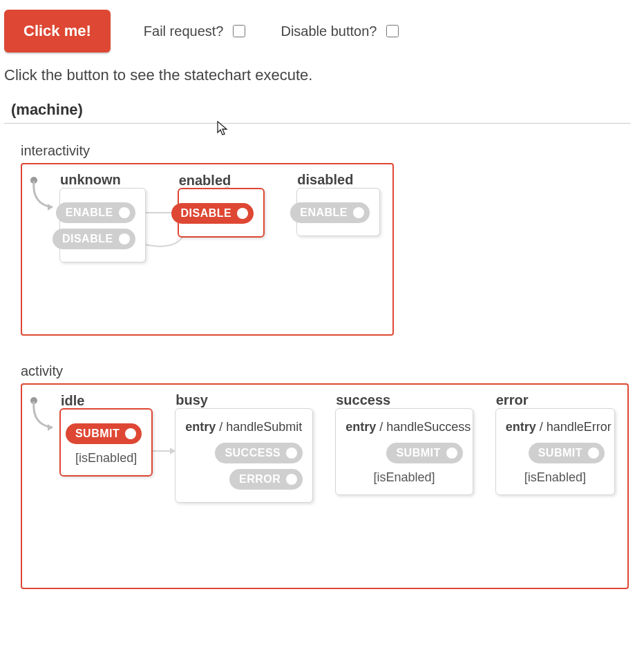  Describe the element at coordinates (106, 442) in the screenshot. I see `state-idle: idle SUBMIT [isEnabled]` at that location.